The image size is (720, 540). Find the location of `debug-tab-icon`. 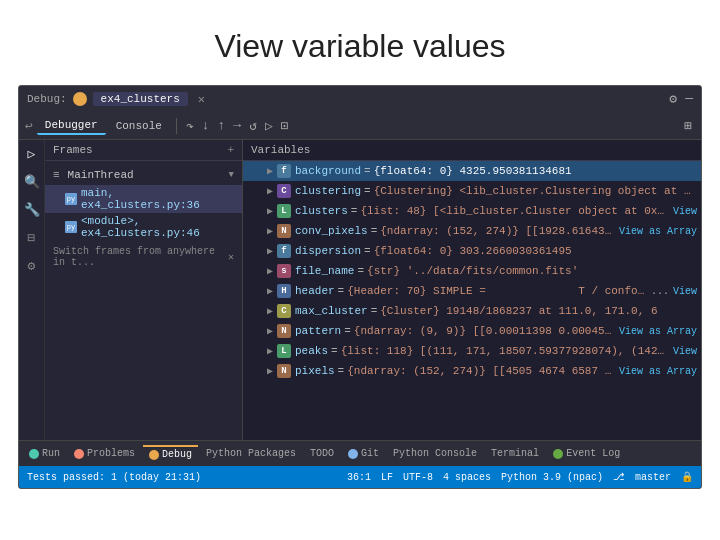

debug-tab-icon is located at coordinates (154, 455).